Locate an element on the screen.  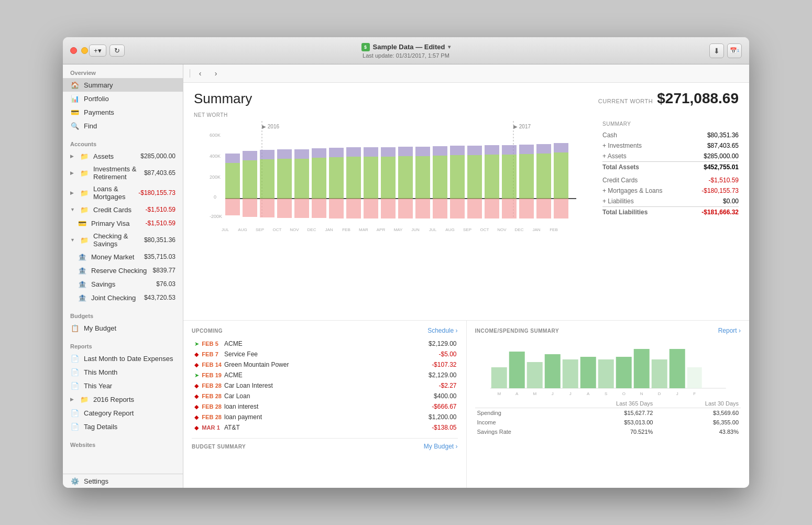
calendar-button: 📅1 is located at coordinates (734, 51).